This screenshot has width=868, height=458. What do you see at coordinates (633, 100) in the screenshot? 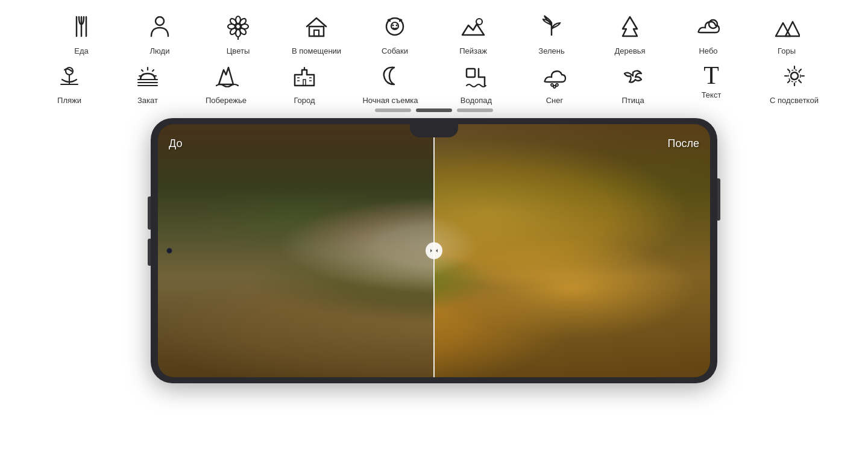
I see `bird-label: Птица` at bounding box center [633, 100].